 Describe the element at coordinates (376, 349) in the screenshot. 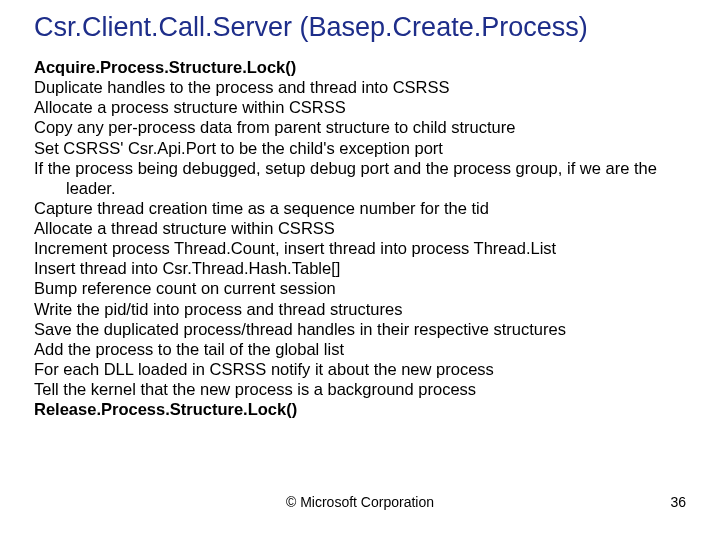

I see `line-add-global: Add the process to the tail of the globa…` at that location.